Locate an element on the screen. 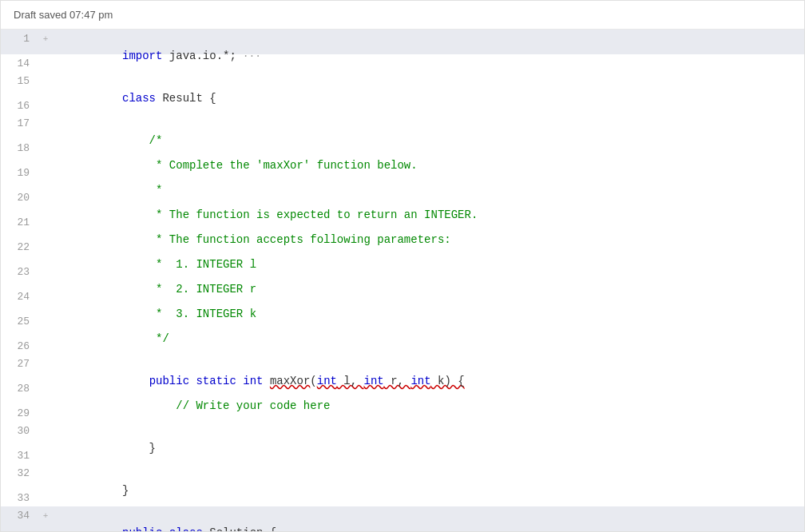 The image size is (805, 532). keyword-class-solution: class is located at coordinates (186, 529).